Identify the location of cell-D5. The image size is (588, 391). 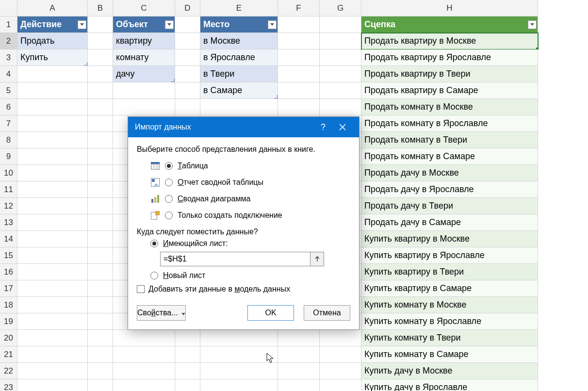
(188, 91).